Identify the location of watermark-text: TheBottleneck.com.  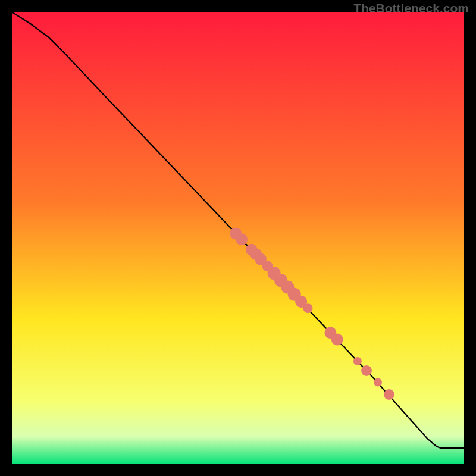
(411, 8).